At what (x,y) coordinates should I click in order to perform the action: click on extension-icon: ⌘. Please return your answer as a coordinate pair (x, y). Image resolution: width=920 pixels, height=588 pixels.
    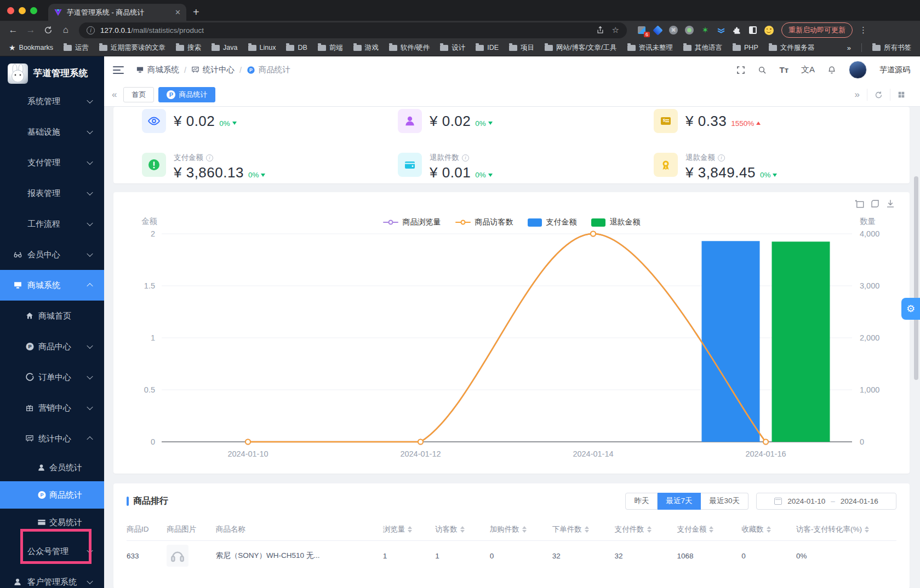
    Looking at the image, I should click on (673, 30).